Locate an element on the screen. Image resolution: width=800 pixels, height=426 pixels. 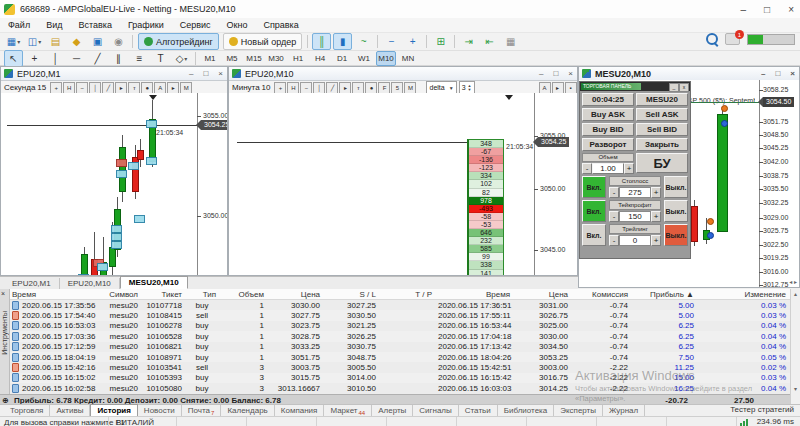
timeframe-MN: MN is located at coordinates (408, 58).